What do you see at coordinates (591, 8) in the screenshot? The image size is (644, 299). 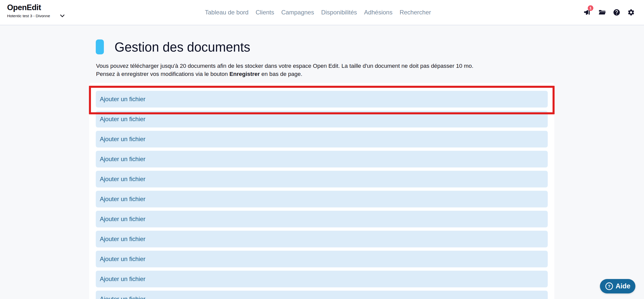 I see `notification-badge: 1` at bounding box center [591, 8].